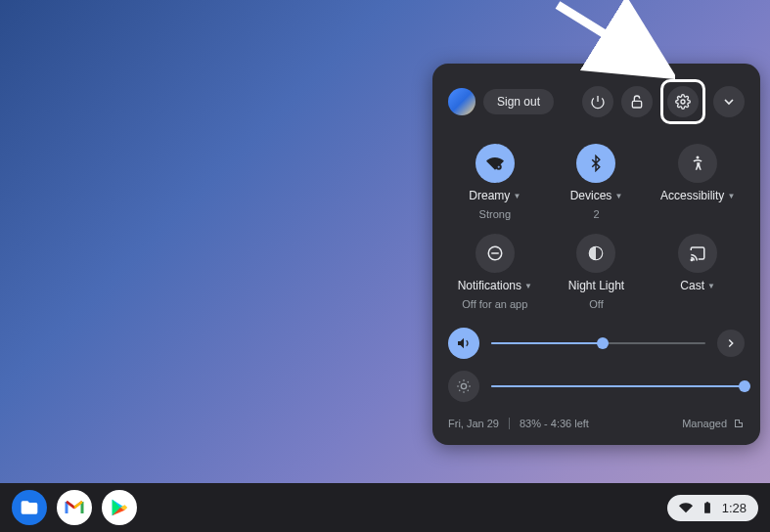 The image size is (770, 532). What do you see at coordinates (698, 253) in the screenshot?
I see `cast-icon` at bounding box center [698, 253].